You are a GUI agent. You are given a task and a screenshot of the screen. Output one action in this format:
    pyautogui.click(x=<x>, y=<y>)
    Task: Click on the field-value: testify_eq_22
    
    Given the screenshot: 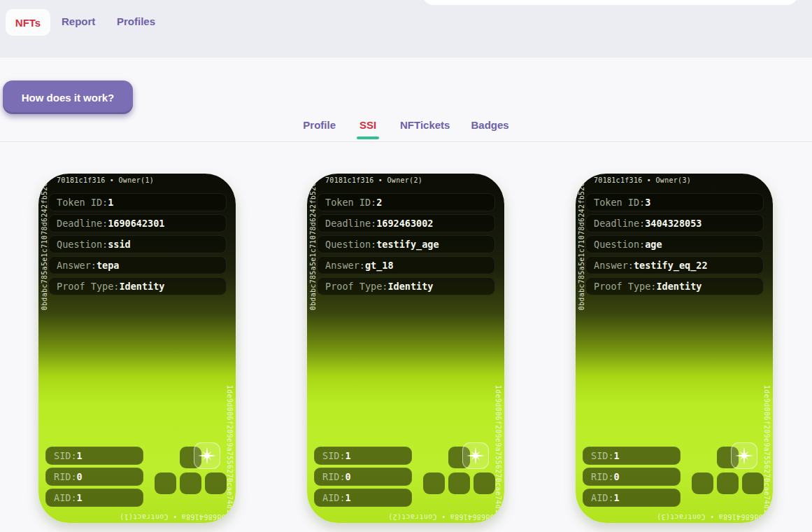 What is the action you would take?
    pyautogui.click(x=671, y=265)
    